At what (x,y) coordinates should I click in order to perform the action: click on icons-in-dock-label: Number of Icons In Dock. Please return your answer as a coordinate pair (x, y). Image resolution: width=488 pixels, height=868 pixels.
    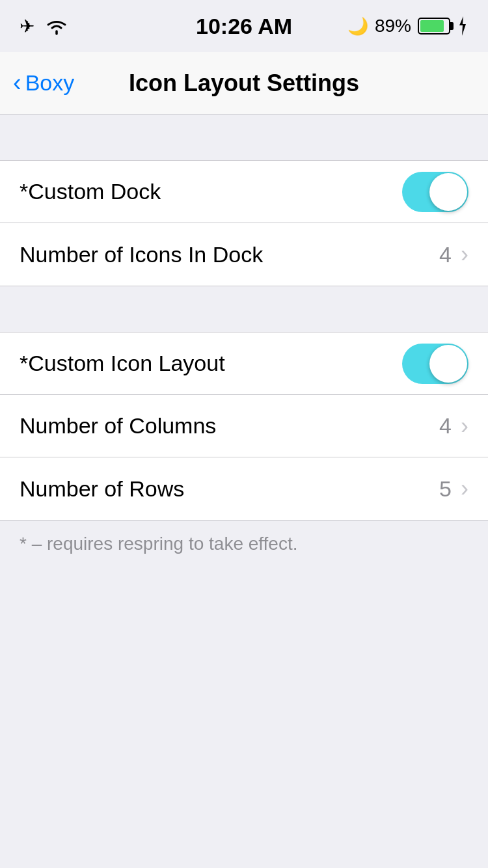
    Looking at the image, I should click on (141, 255).